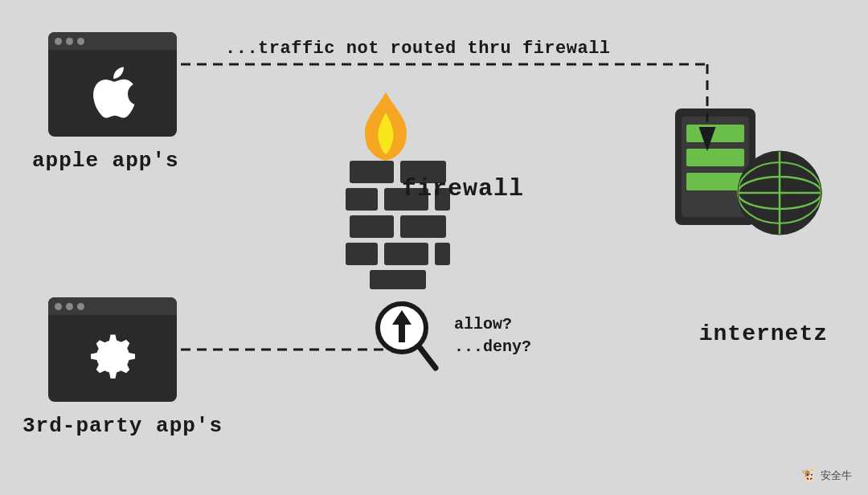  I want to click on apple-label: apple app's, so click(106, 161).